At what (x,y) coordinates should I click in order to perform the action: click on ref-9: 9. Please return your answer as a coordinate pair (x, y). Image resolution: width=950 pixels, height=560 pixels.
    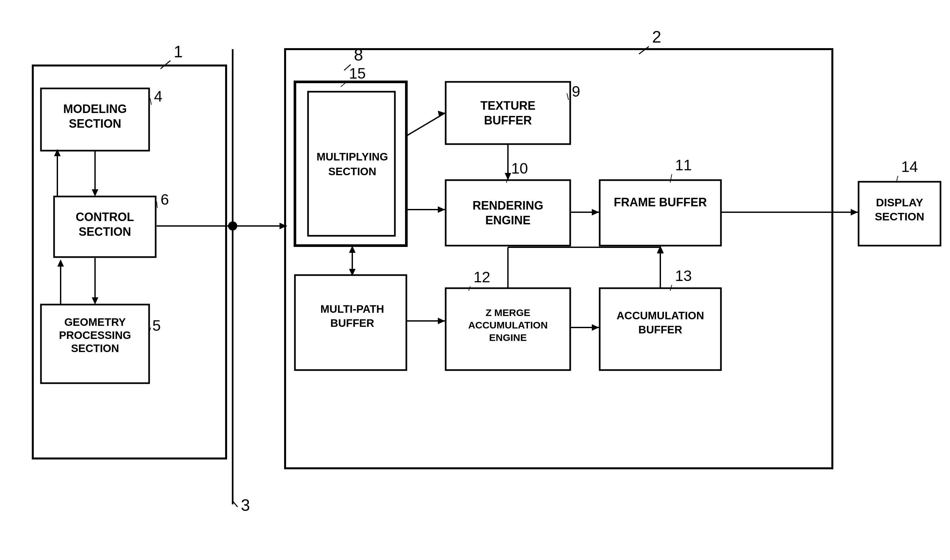
    Looking at the image, I should click on (576, 91).